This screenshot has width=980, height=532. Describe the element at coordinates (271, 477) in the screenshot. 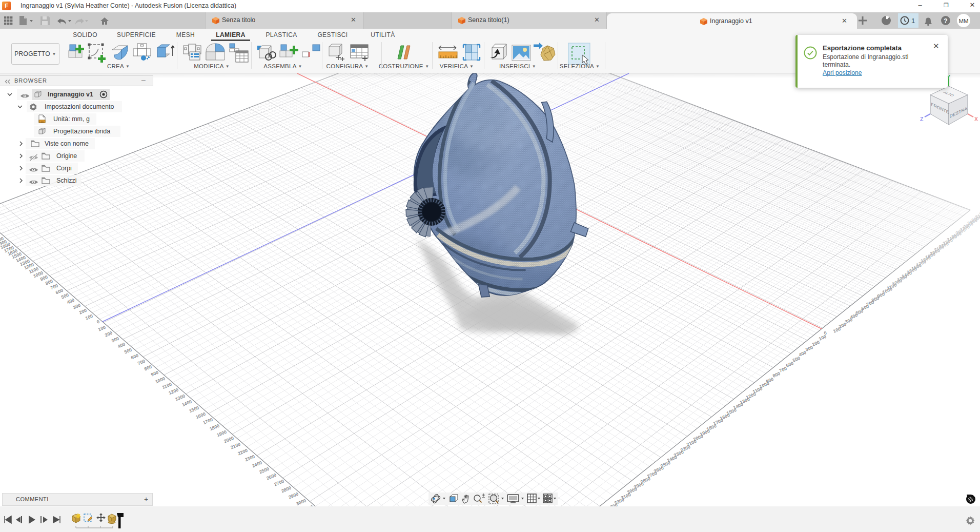

I see `svg-text: 2600` at that location.